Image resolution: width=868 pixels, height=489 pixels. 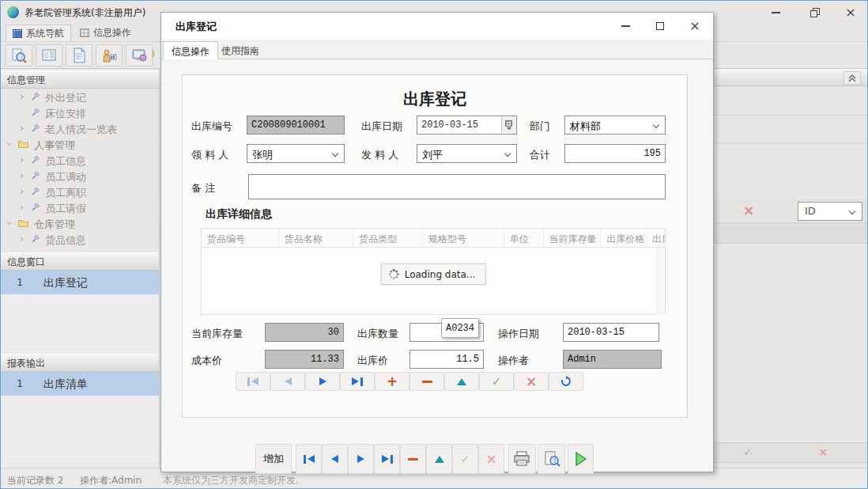 What do you see at coordinates (540, 155) in the screenshot?
I see `total-label: 合计` at bounding box center [540, 155].